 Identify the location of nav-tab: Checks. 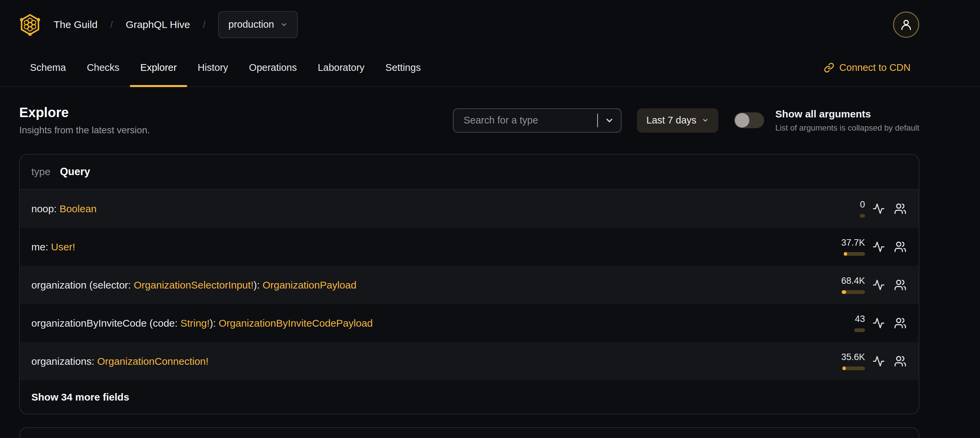
(103, 68).